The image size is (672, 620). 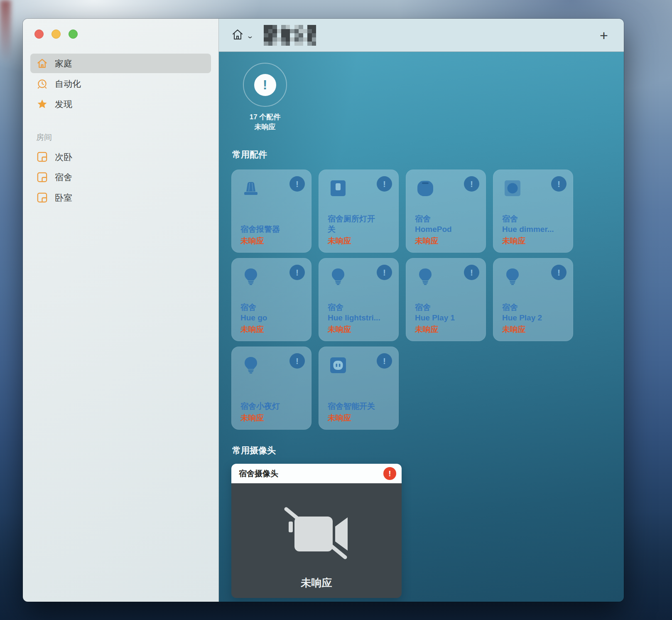 What do you see at coordinates (274, 406) in the screenshot?
I see `accessory-name-line: 宿舍小夜灯` at bounding box center [274, 406].